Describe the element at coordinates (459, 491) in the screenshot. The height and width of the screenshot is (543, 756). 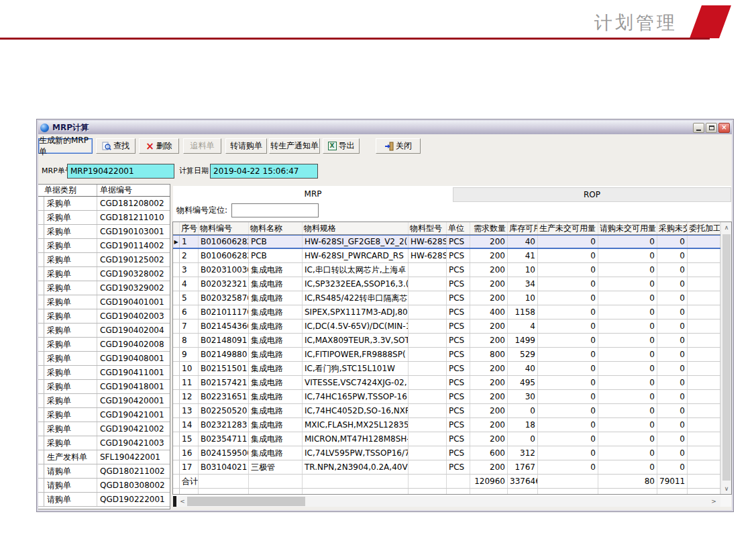
I see `unit-cell` at that location.